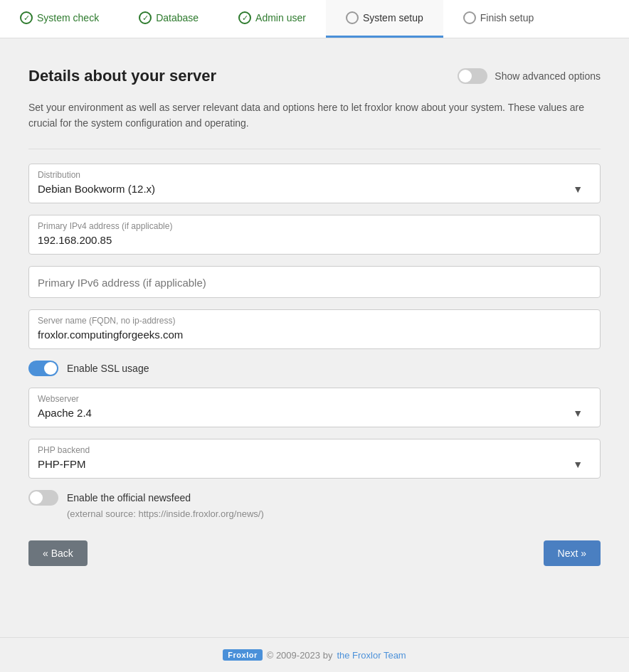  I want to click on page-footer: Froxlor © 2009-2023 by the Froxlor Team, so click(314, 654).